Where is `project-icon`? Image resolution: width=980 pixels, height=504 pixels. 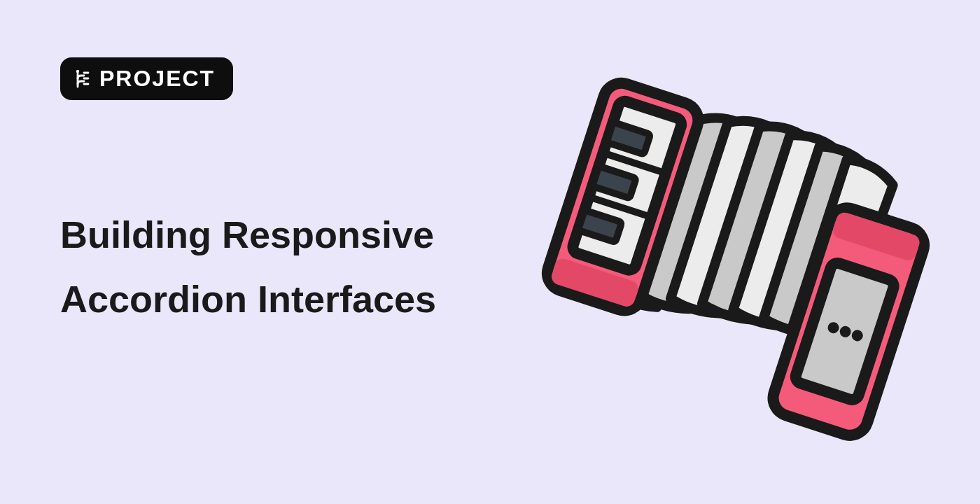 project-icon is located at coordinates (83, 79).